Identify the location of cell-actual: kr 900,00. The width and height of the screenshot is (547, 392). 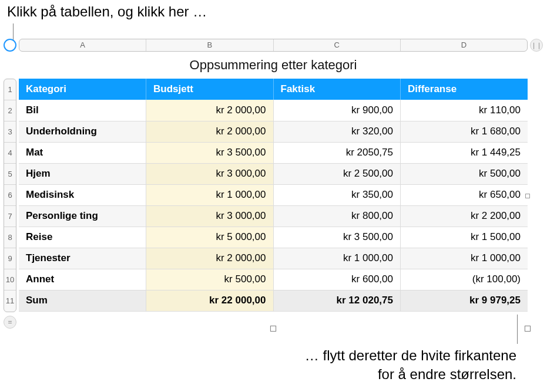
(337, 110).